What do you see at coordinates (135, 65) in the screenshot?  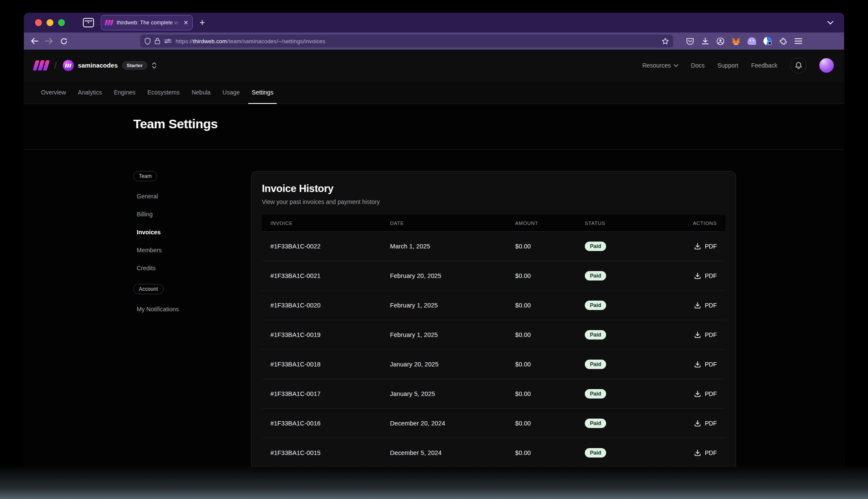 I see `plan-badge: Starter` at bounding box center [135, 65].